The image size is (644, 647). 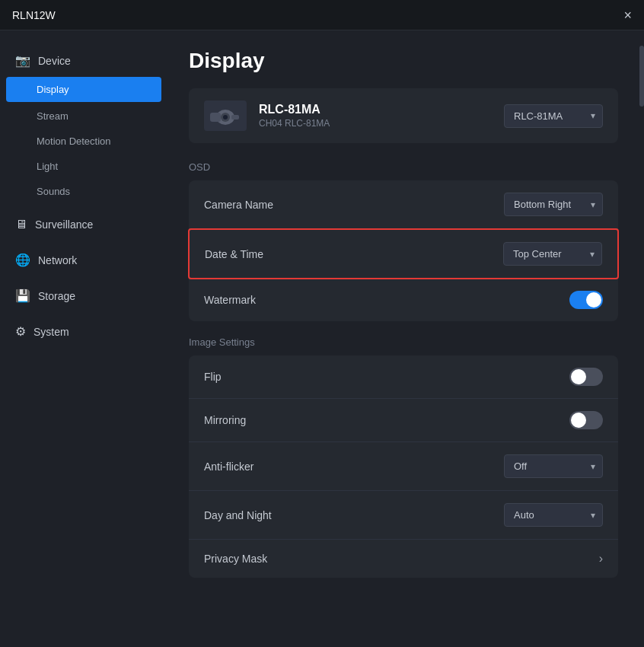 I want to click on camera-name-select: Bottom Right Top Left Top Right Bottom L…, so click(x=553, y=204).